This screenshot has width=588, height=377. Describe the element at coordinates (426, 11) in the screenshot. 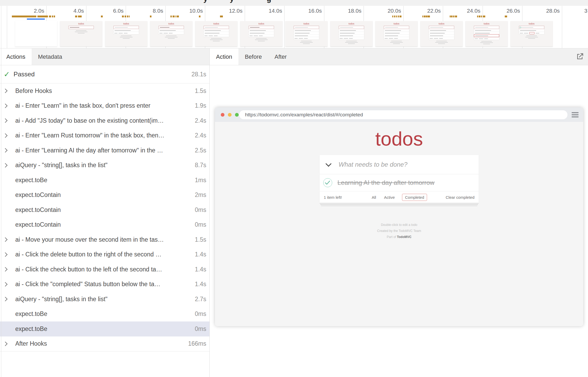

I see `timeline-tick-label: 22.0s` at that location.